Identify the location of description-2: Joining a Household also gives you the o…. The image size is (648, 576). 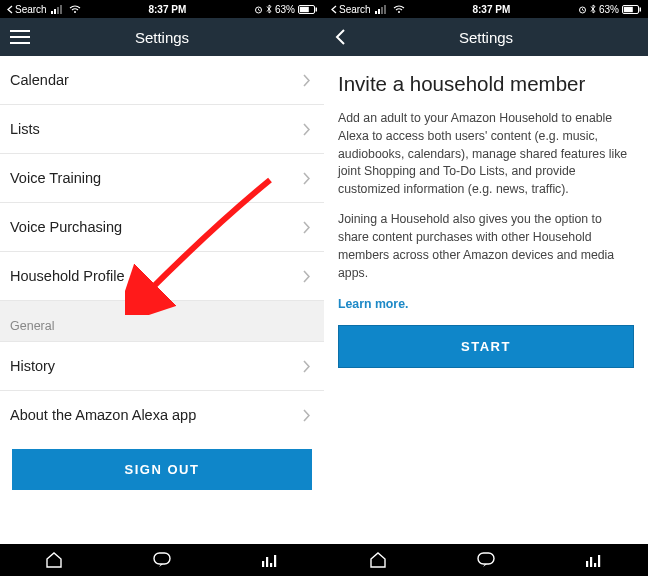
(486, 246).